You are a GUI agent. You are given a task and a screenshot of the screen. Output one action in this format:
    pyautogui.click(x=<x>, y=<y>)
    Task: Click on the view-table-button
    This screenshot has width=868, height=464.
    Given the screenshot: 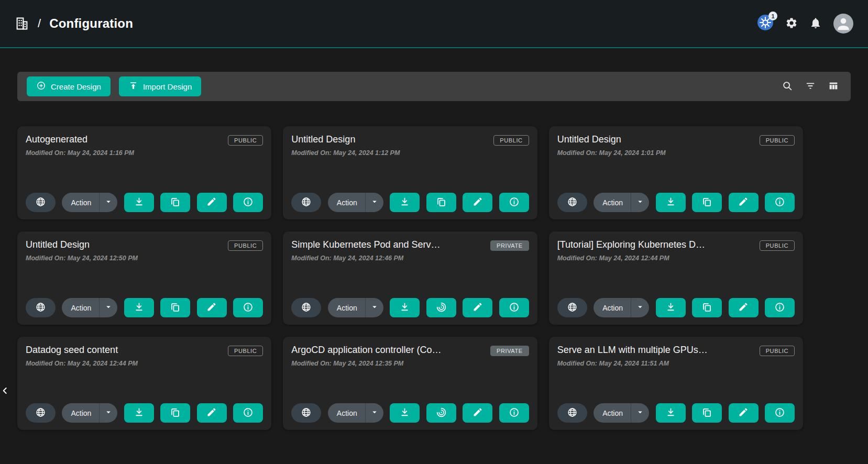 What is the action you would take?
    pyautogui.click(x=833, y=87)
    